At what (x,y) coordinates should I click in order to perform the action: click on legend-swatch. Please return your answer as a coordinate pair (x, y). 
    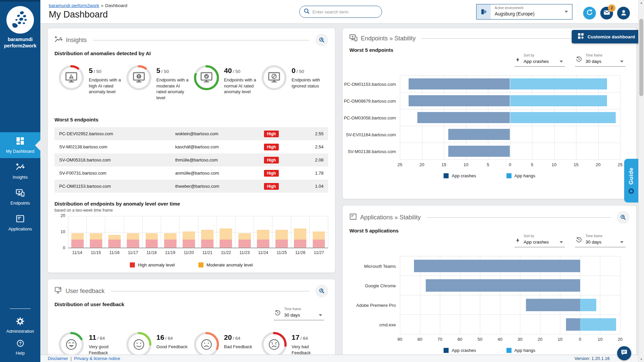
    Looking at the image, I should click on (509, 351).